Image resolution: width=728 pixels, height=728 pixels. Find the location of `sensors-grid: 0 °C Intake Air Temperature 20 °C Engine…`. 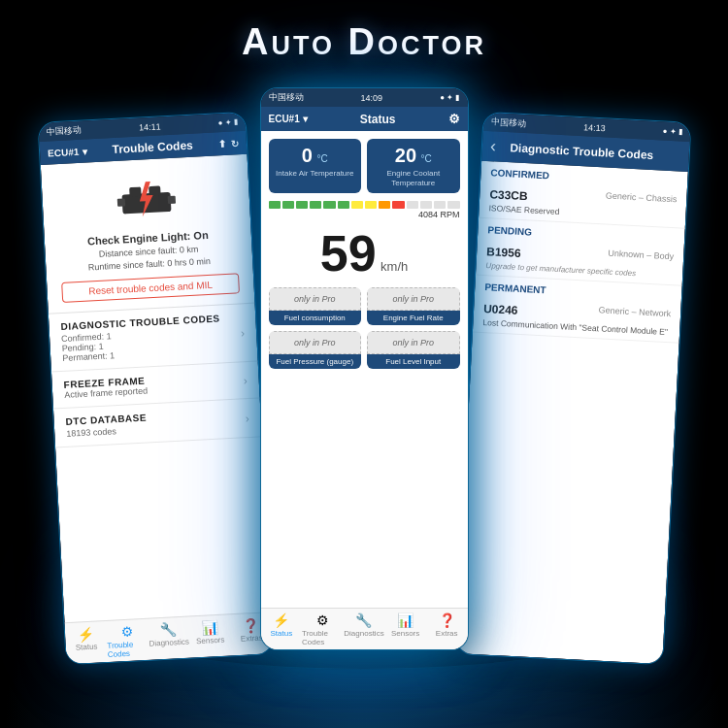

sensors-grid: 0 °C Intake Air Temperature 20 °C Engine… is located at coordinates (365, 164).